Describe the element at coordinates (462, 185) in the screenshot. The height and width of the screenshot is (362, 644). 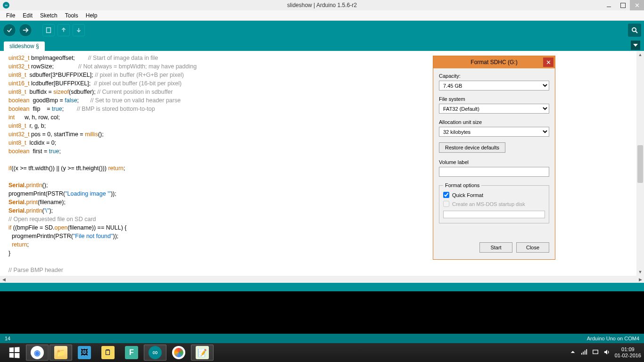
I see `format-options-legend: Format options` at that location.